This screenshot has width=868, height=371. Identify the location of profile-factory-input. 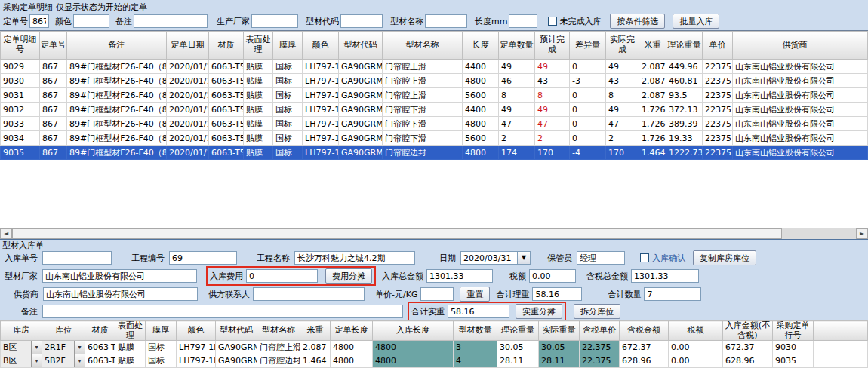
(119, 276).